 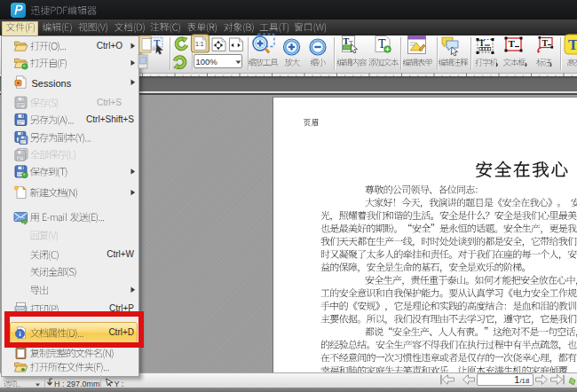 I want to click on svg-text: 1:1, so click(x=200, y=44).